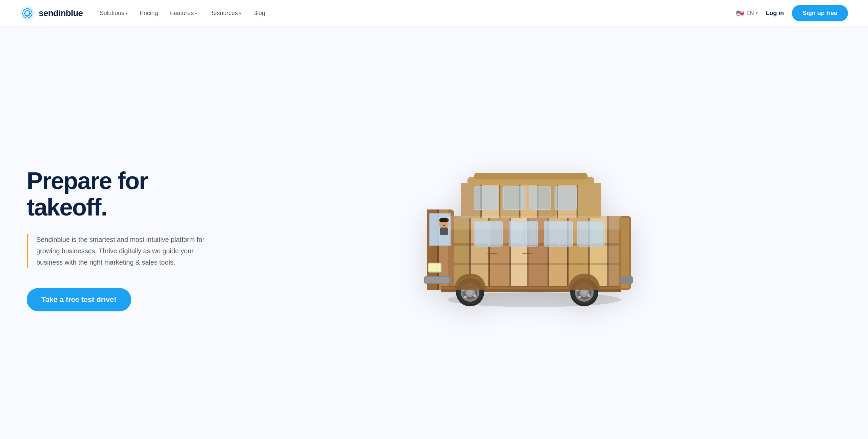  What do you see at coordinates (225, 13) in the screenshot?
I see `nav-resources: Resources ▾` at bounding box center [225, 13].